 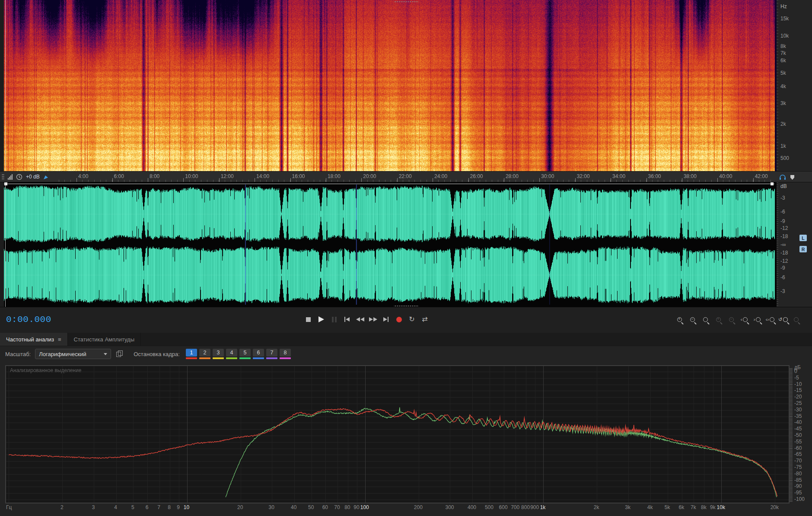 I want to click on db-axis-tick-label: -90, so click(x=798, y=486).